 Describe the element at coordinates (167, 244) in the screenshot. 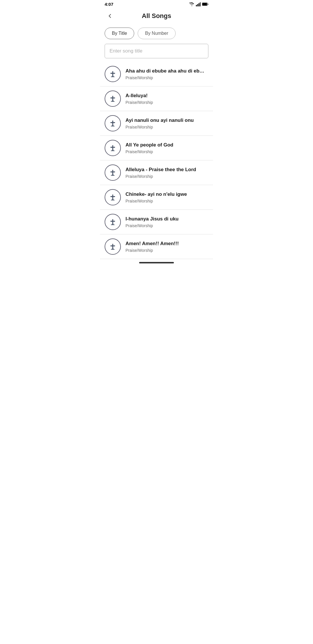

I see `song-title: Amen! Amen!! Amen!!!` at that location.